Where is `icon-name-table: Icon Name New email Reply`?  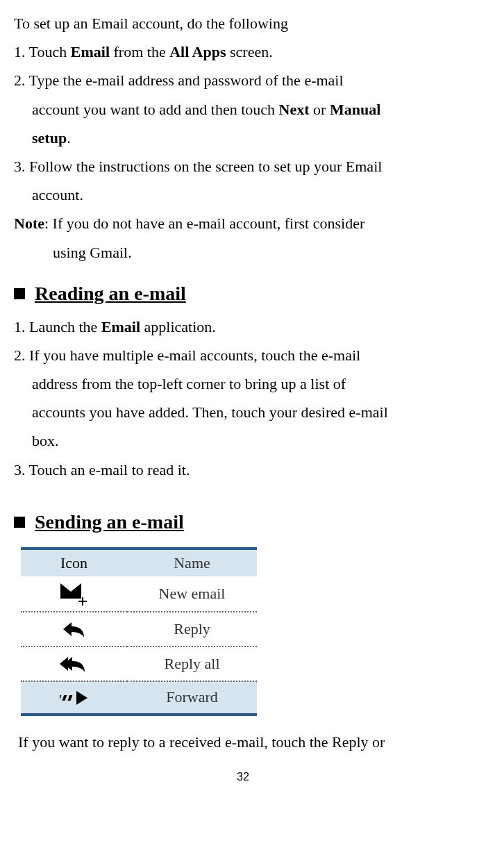
icon-name-table: Icon Name New email Reply is located at coordinates (139, 632).